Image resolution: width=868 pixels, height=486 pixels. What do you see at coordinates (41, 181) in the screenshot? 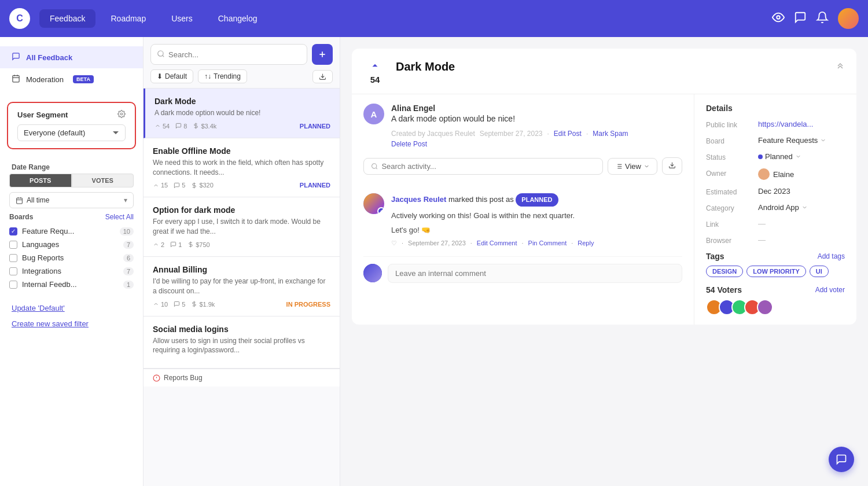
I see `date-tab-posts: POSTS` at bounding box center [41, 181].